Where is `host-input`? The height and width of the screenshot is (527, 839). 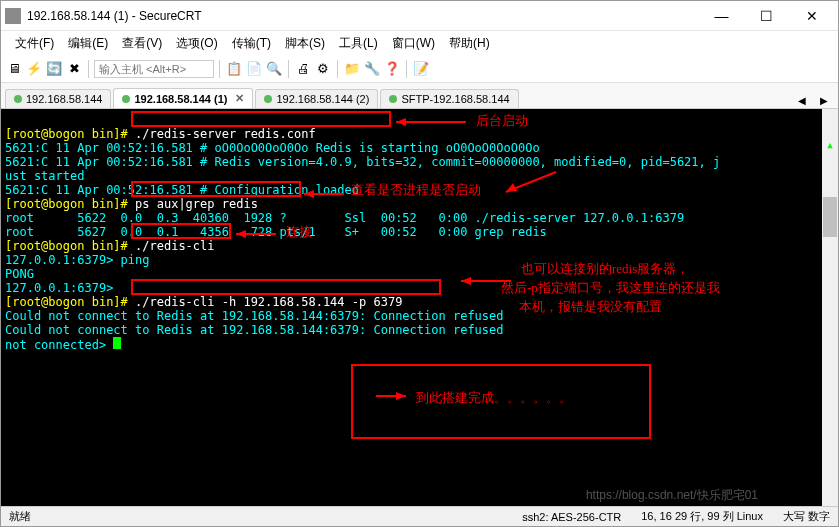
host-input is located at coordinates (154, 69).